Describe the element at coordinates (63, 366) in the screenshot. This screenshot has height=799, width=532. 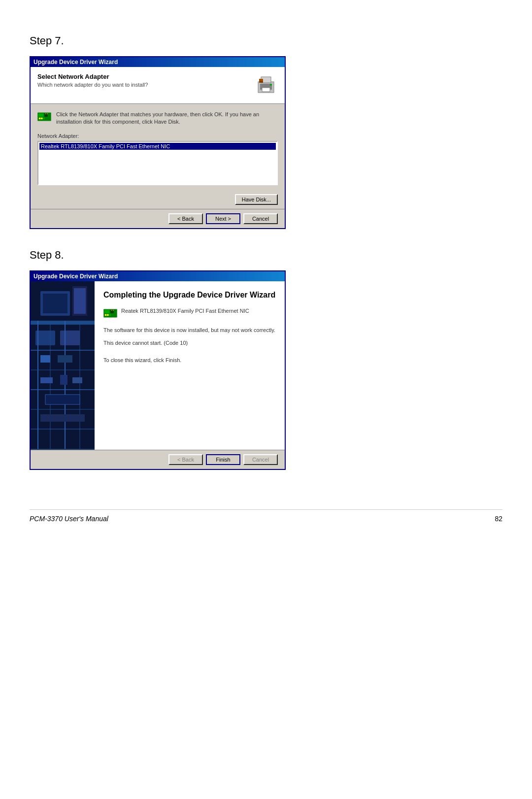
I see `step8-sidebar` at that location.